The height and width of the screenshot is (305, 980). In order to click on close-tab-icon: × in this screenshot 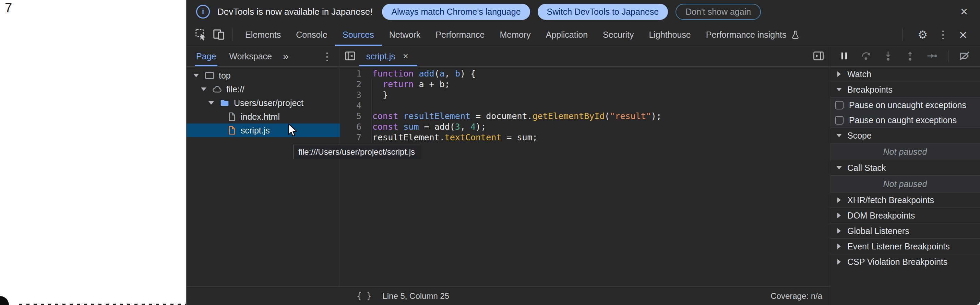, I will do `click(406, 56)`.